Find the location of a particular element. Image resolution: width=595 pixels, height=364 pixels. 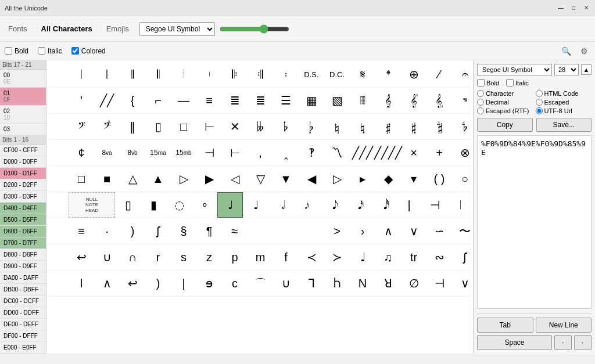

char-cell: r is located at coordinates (158, 257).